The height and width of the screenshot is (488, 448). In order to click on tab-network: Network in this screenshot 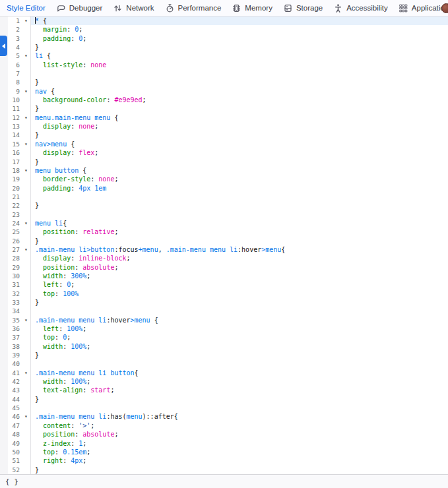, I will do `click(133, 8)`.